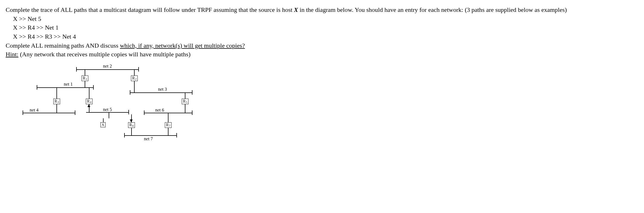 The image size is (644, 213). I want to click on task-text-a: Complete ALL remaining paths AND discuss, so click(63, 46).